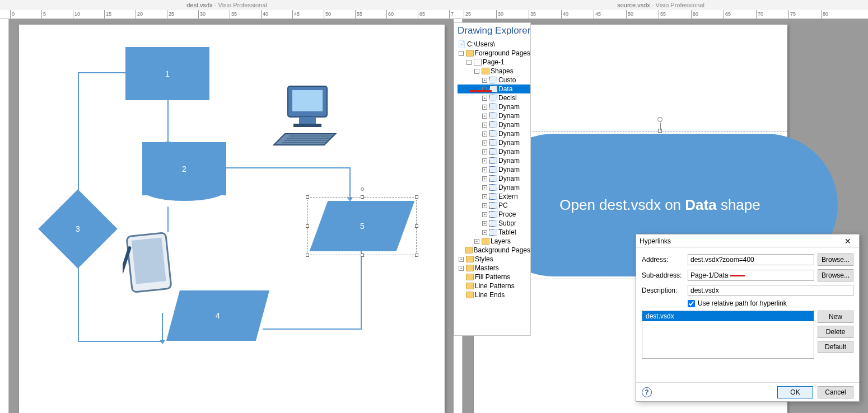 This screenshot has height=413, width=868. Describe the element at coordinates (494, 98) in the screenshot. I see `tree-node: +Decisi` at that location.